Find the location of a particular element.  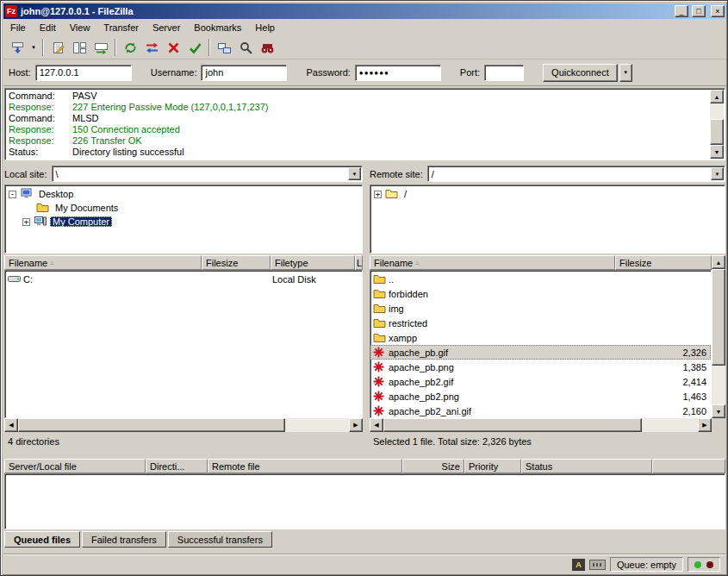

file-row: C: Local Disk is located at coordinates (184, 279).